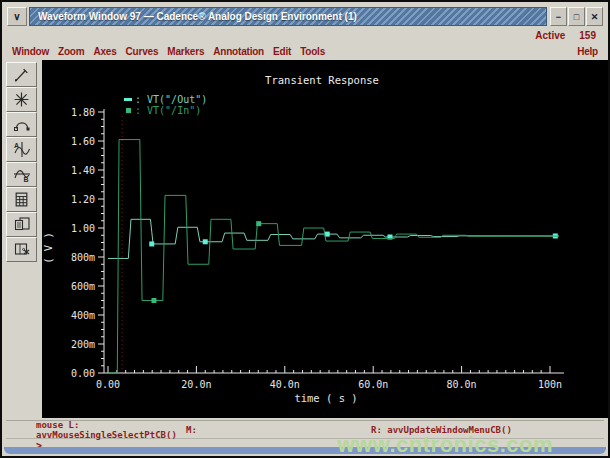 This screenshot has height=458, width=610. I want to click on titlebar: Waveform Window 97 — Cadence® Analog Des…, so click(288, 16).